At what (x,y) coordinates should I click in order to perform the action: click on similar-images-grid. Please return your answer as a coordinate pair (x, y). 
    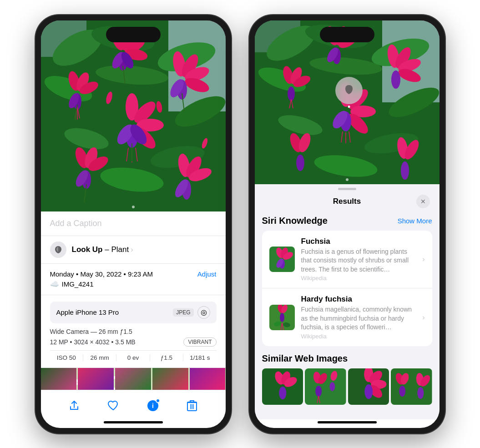
    Looking at the image, I should click on (347, 387).